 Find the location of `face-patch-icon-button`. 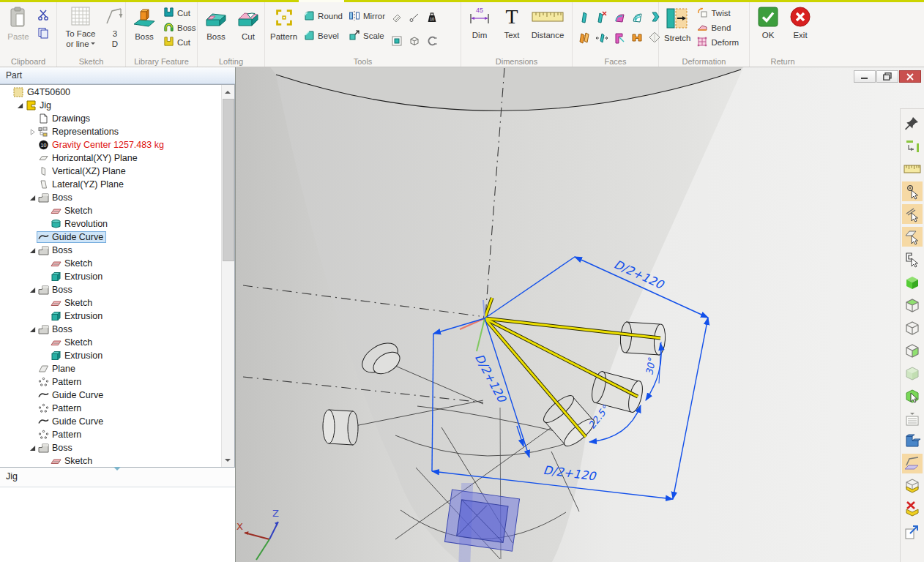

face-patch-icon-button is located at coordinates (619, 37).